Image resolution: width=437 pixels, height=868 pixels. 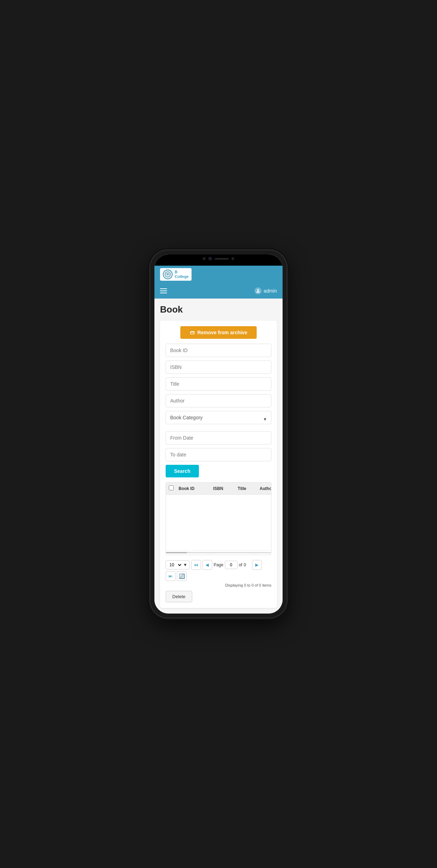 I want to click on page-input-area: Page of 0, so click(x=232, y=565).